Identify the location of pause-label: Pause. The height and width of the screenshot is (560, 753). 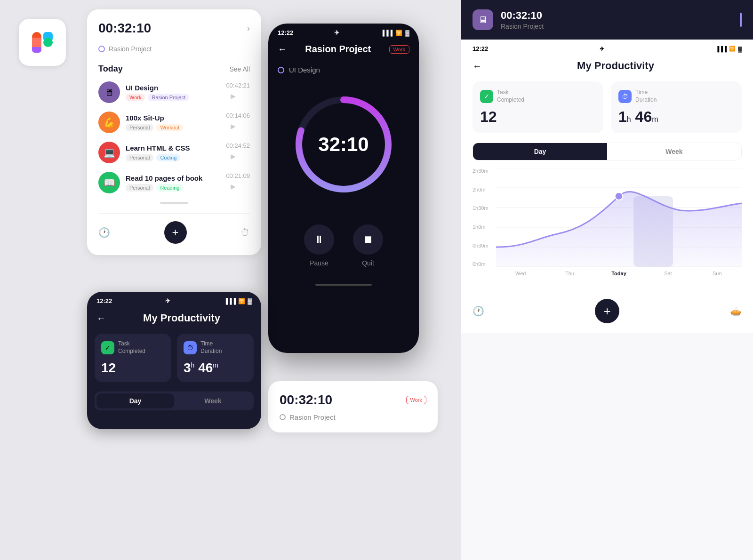
(319, 263).